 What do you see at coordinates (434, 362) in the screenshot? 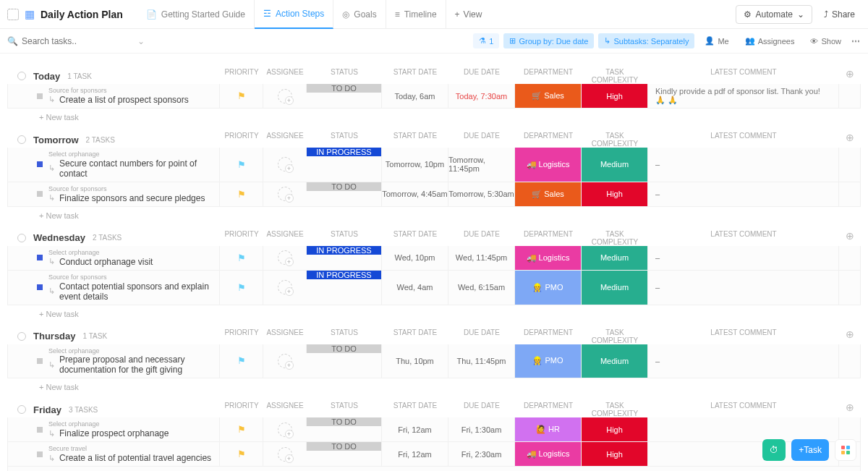
I see `task-row: Select orphanage ↳Prepare proposal and n…` at bounding box center [434, 362].